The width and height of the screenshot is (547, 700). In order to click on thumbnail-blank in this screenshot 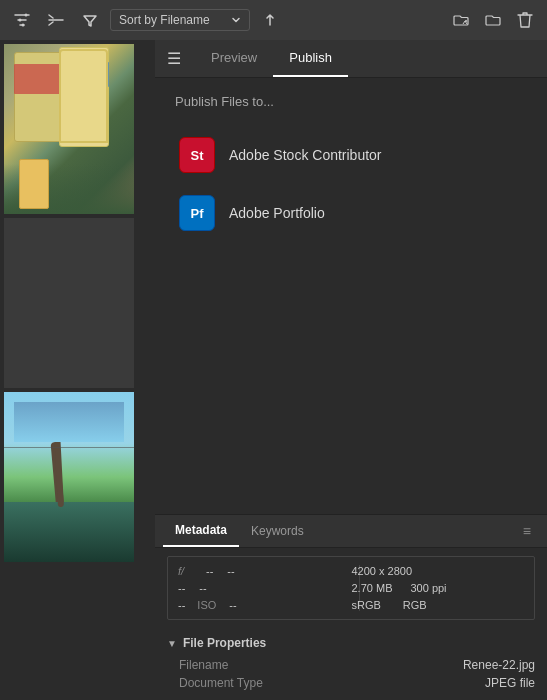, I will do `click(69, 303)`.